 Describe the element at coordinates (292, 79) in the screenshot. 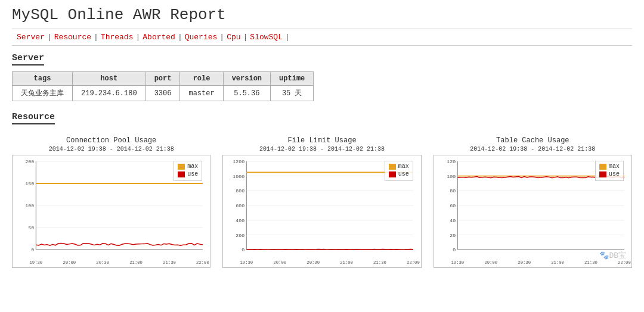

I see `col-uptime: uptime` at that location.